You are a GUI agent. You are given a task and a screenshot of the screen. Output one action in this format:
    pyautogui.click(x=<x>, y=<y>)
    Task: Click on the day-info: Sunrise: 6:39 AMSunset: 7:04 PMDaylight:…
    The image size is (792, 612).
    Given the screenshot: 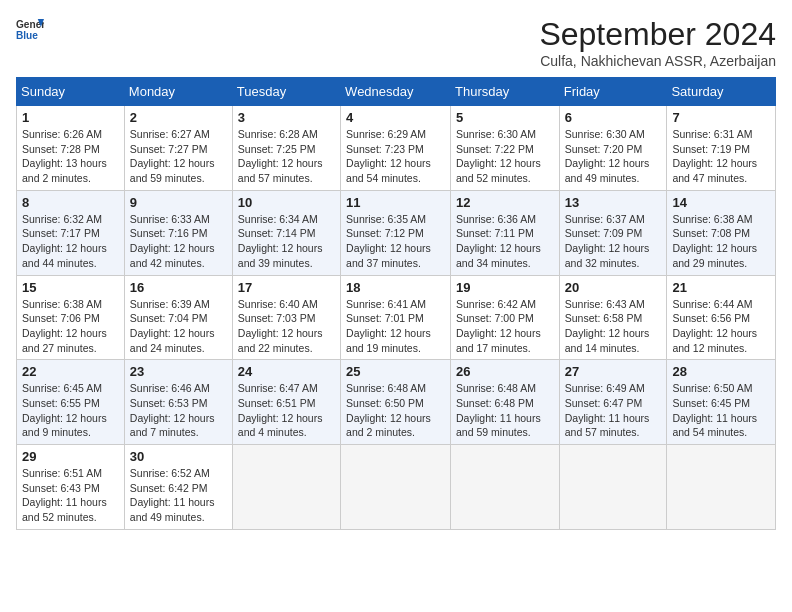 What is the action you would take?
    pyautogui.click(x=178, y=326)
    